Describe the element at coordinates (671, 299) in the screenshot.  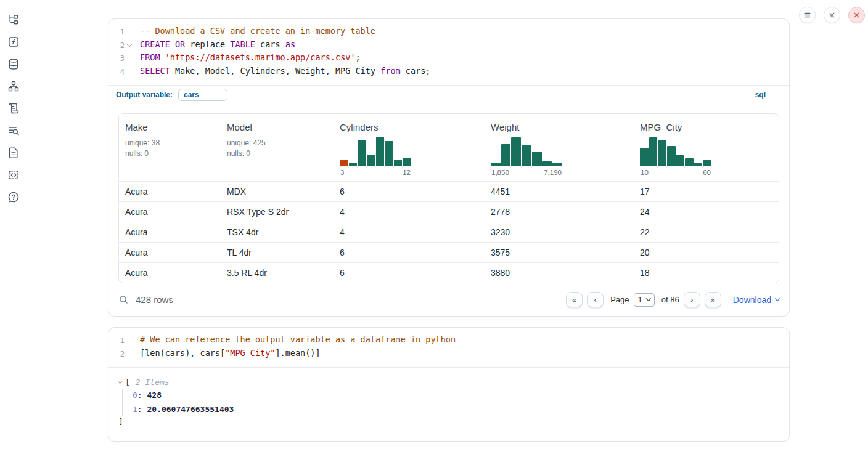
I see `page-total-label: of 86` at that location.